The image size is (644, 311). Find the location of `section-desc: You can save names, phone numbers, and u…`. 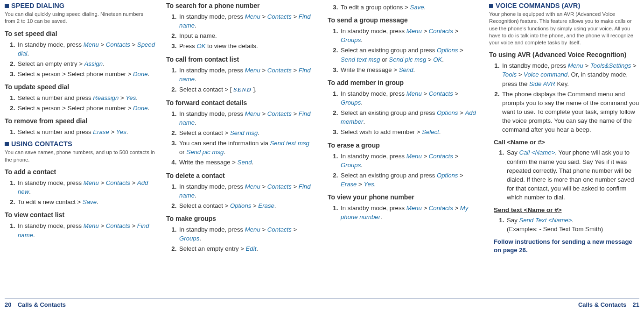

section-desc: You can save names, phone numbers, and u… is located at coordinates (80, 156).